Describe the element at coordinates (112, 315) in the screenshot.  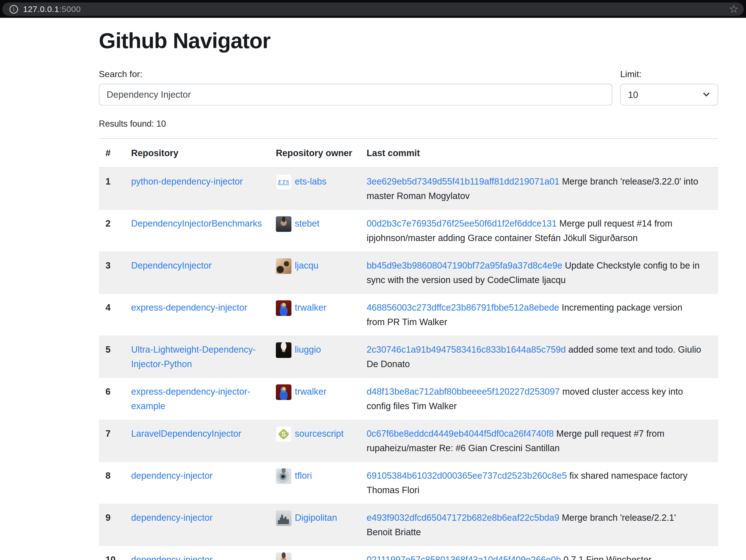
I see `row-number: 4` at that location.